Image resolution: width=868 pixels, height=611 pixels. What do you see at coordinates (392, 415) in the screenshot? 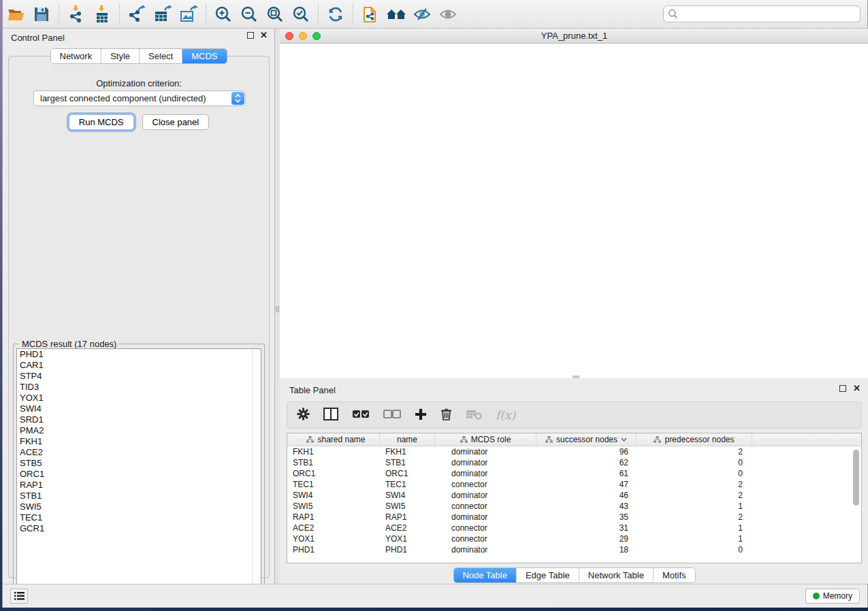
I see `deselect-all-icon` at bounding box center [392, 415].